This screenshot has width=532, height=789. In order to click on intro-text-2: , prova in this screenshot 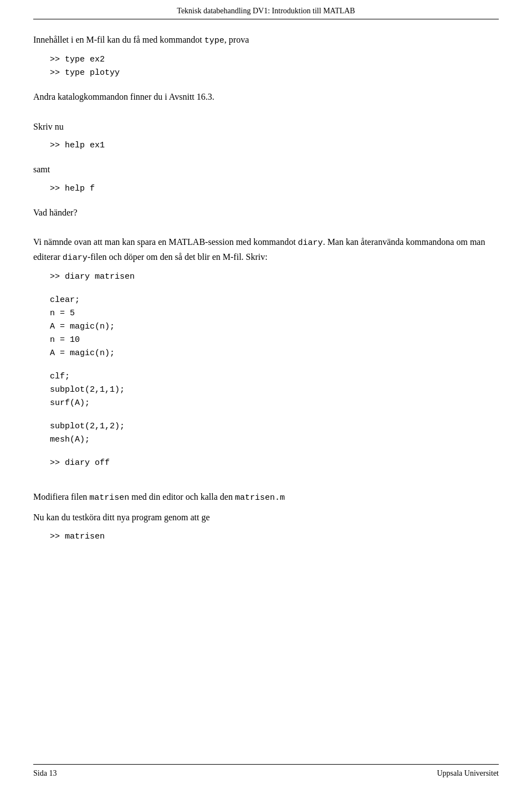, I will do `click(237, 40)`.